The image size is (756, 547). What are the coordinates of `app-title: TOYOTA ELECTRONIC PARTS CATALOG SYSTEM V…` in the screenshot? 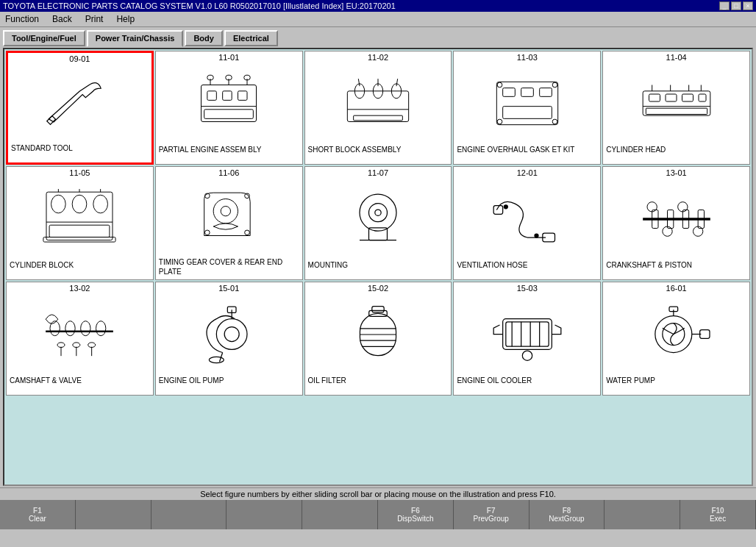 It's located at (199, 6).